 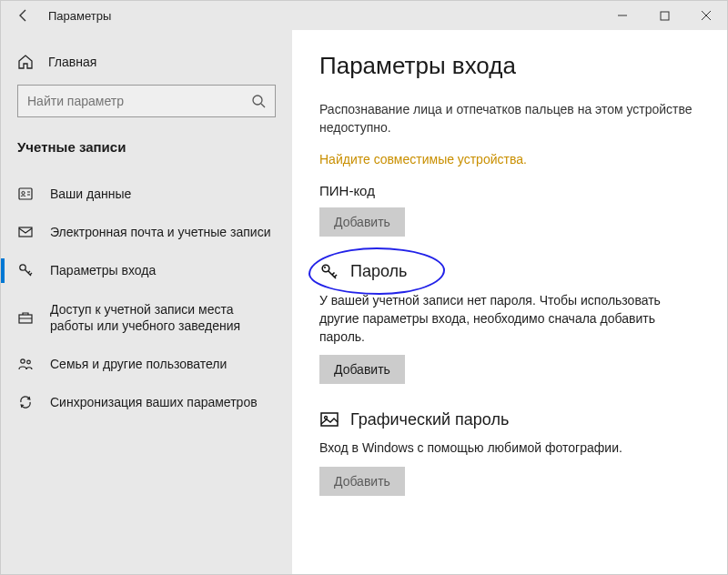 What do you see at coordinates (163, 364) in the screenshot?
I see `sidebar-item-label: Семья и другие пользователи` at bounding box center [163, 364].